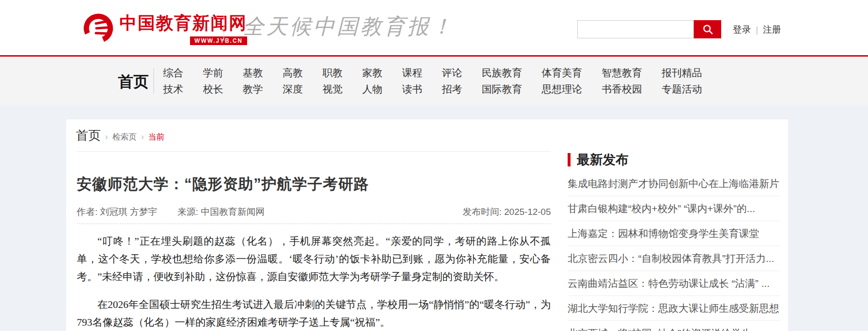  What do you see at coordinates (562, 81) in the screenshot?
I see `nav-column: 体育美育 思想理论` at bounding box center [562, 81].